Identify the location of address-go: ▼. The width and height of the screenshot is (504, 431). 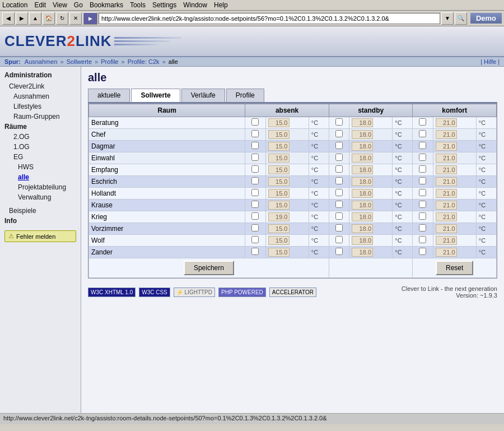
(447, 18).